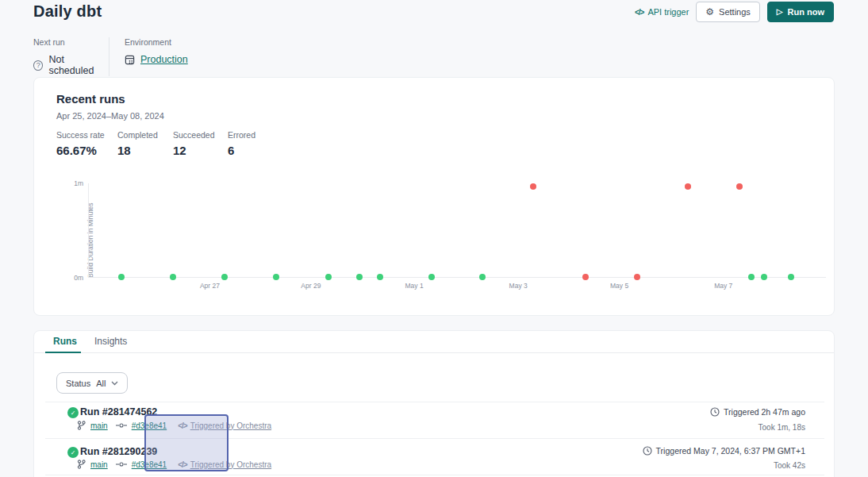  I want to click on next-run-block: Next run ? Not scheduled, so click(71, 57).